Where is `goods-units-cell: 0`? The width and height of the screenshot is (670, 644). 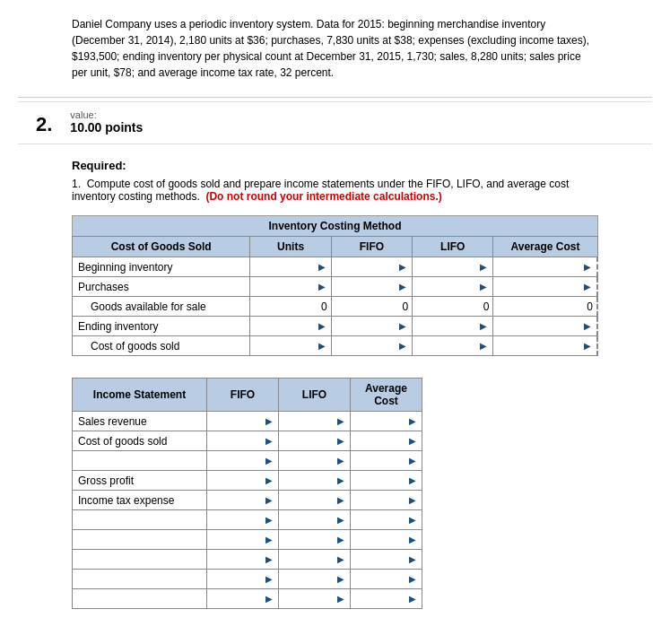 goods-units-cell: 0 is located at coordinates (291, 307).